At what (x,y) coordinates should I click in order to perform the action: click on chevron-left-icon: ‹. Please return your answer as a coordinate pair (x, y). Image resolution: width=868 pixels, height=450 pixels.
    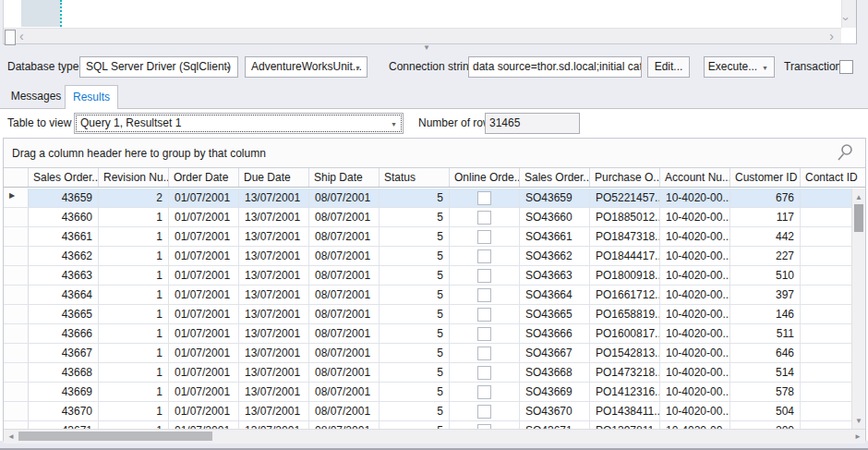
    Looking at the image, I should click on (22, 36).